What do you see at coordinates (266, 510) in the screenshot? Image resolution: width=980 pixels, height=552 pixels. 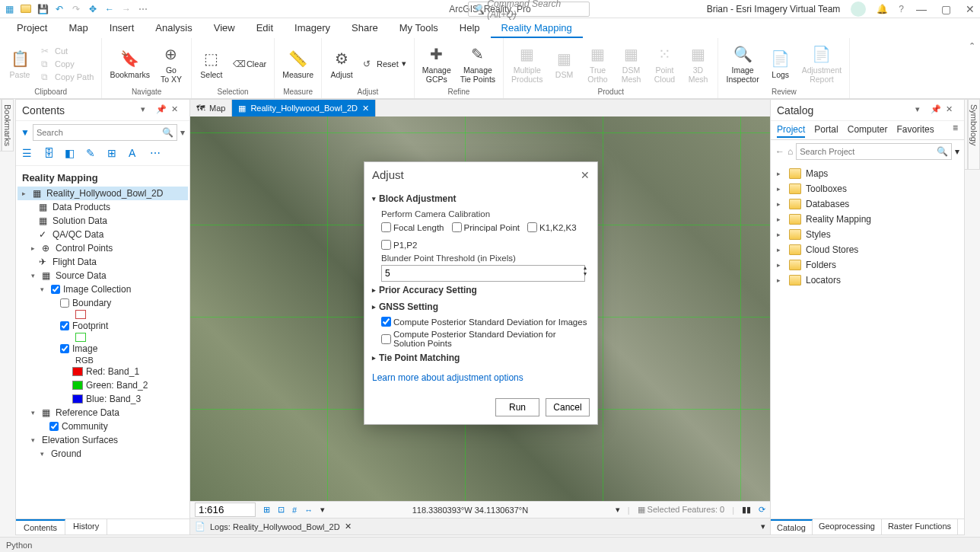 I see `constraint-icon: ⊞` at bounding box center [266, 510].